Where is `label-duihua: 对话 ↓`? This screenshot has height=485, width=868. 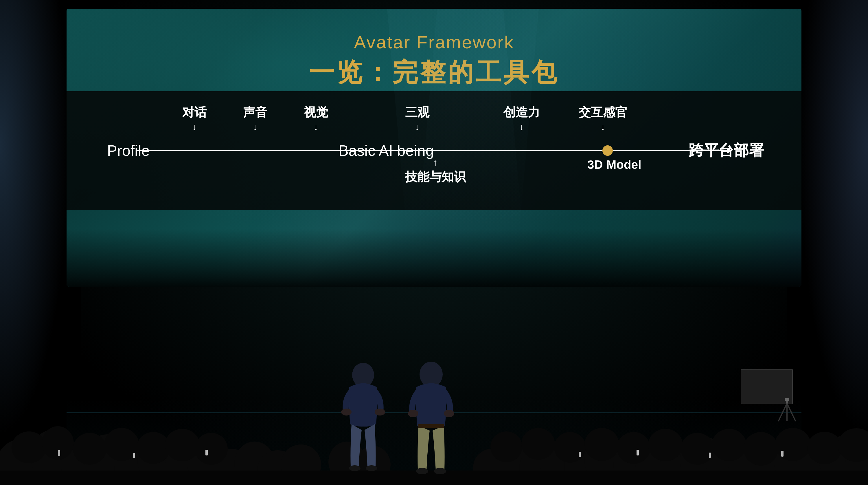
label-duihua: 对话 ↓ is located at coordinates (194, 118).